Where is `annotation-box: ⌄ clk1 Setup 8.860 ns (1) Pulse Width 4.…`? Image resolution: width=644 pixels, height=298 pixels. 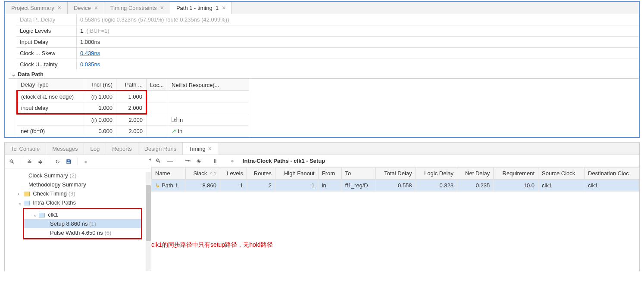 annotation-box: ⌄ clk1 Setup 8.860 ns (1) Pulse Width 4.… is located at coordinates (83, 224).